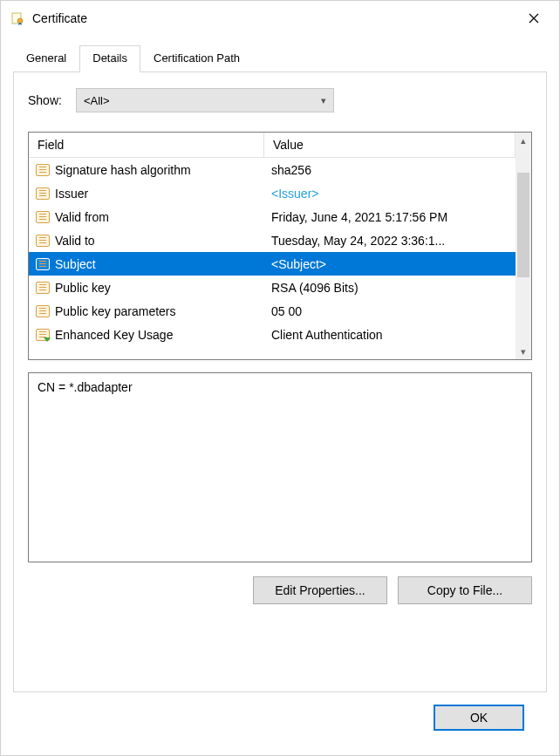 This screenshot has width=560, height=756. I want to click on header-value: Value, so click(390, 145).